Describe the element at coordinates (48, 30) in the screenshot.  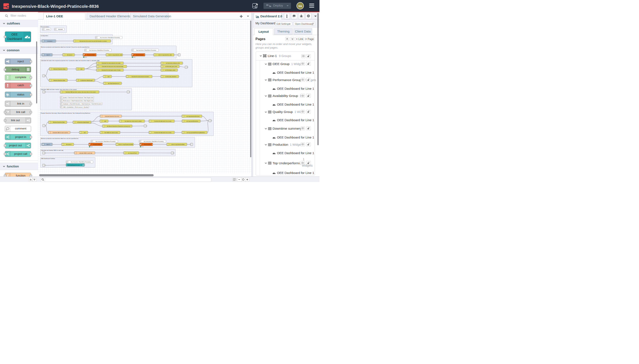
I see `svg-text: License` at that location.